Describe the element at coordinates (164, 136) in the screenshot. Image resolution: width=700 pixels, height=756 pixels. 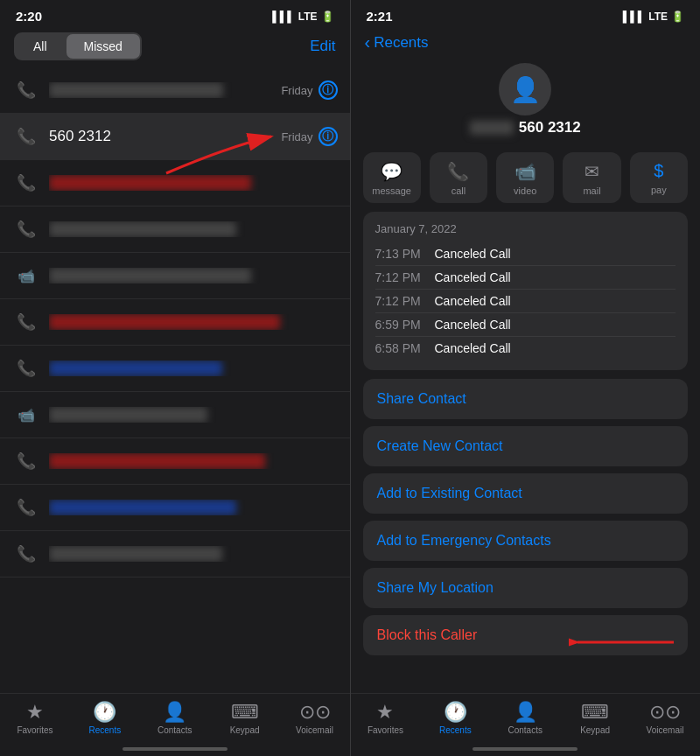
I see `call-info-2: 560 2312` at that location.